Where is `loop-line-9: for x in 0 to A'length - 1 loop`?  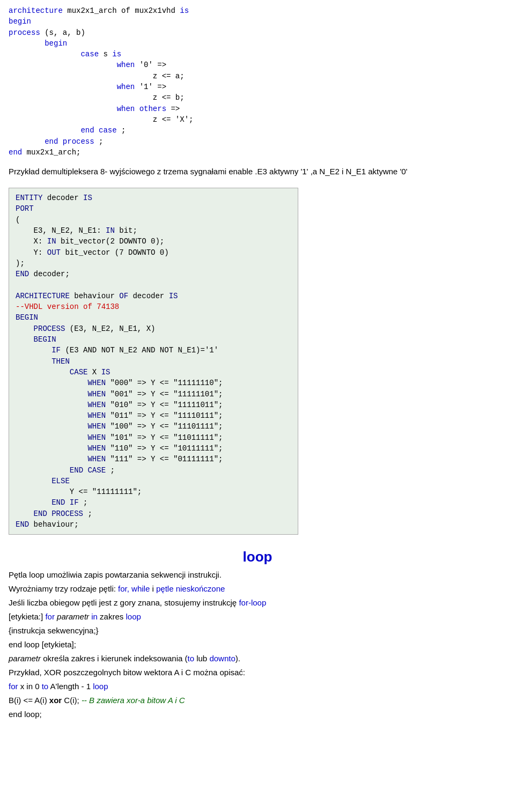
loop-line-9: for x in 0 to A'length - 1 loop is located at coordinates (258, 686).